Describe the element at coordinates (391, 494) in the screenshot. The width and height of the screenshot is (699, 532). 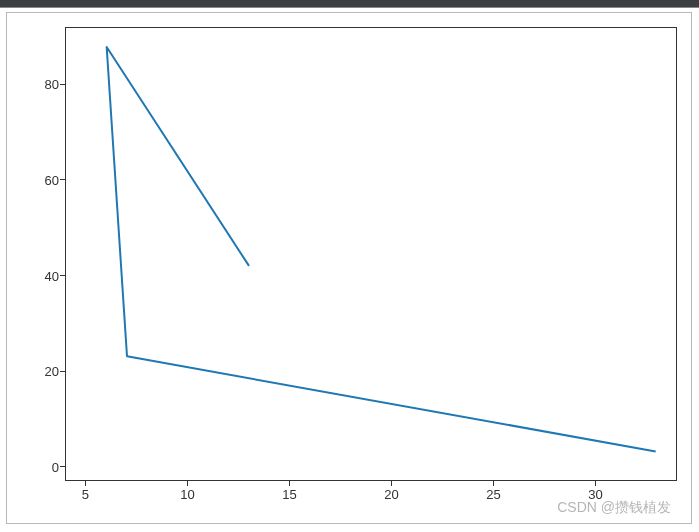
I see `x-tick-label: 20` at that location.